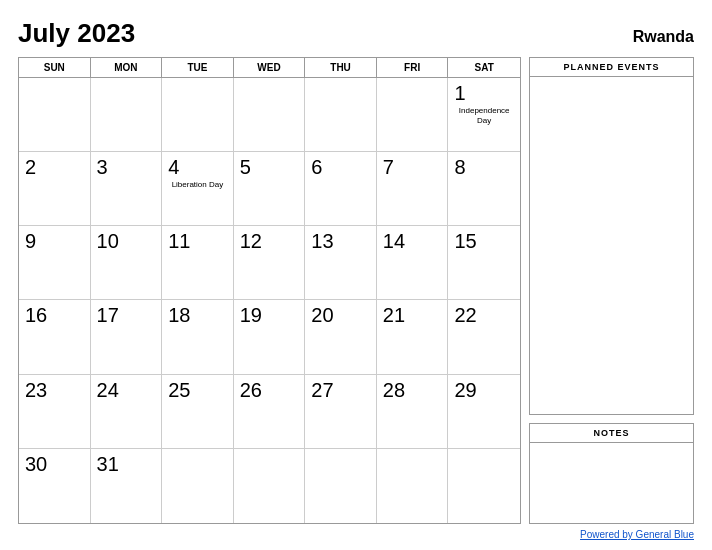 This screenshot has width=712, height=550. I want to click on calendar-cell: 14, so click(413, 263).